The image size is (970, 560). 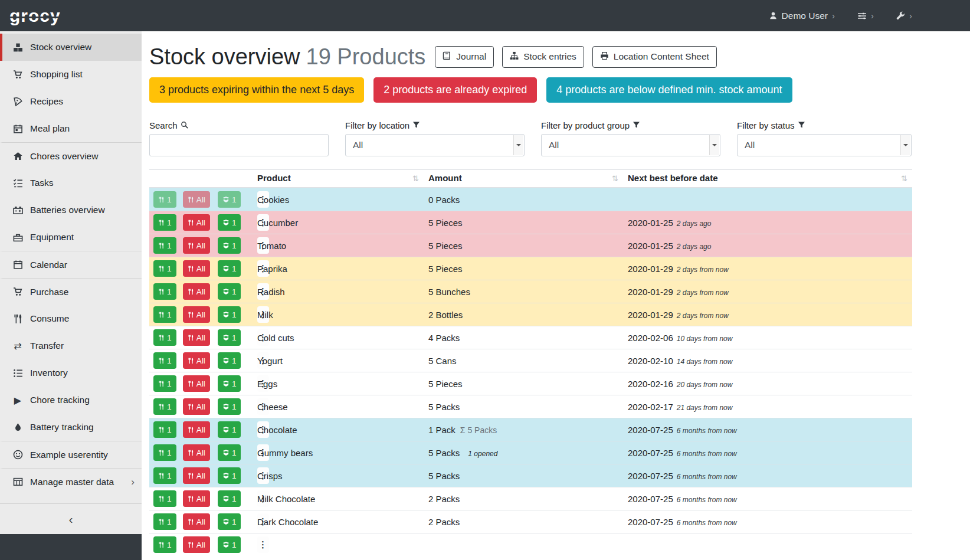 I want to click on date-cell, so click(x=768, y=199).